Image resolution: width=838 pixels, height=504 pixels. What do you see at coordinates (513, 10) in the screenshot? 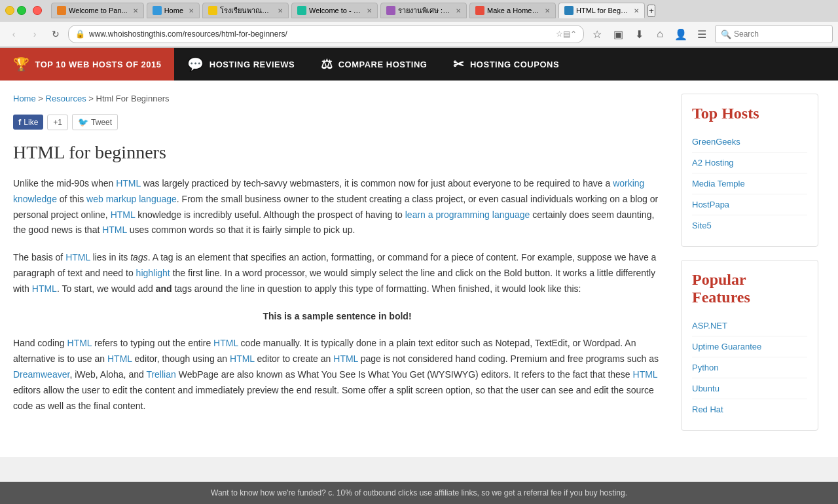
I see `tab-6: Make a Home w... ✕` at bounding box center [513, 10].